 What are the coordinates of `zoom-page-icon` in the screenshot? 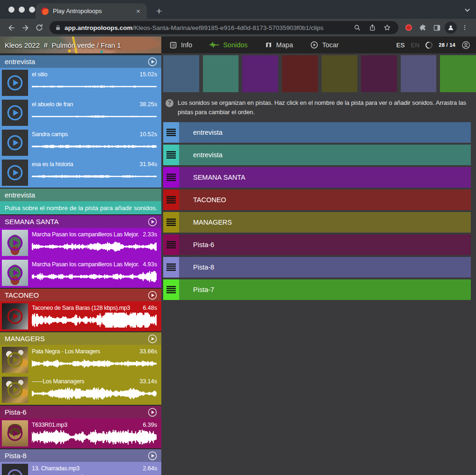 It's located at (357, 28).